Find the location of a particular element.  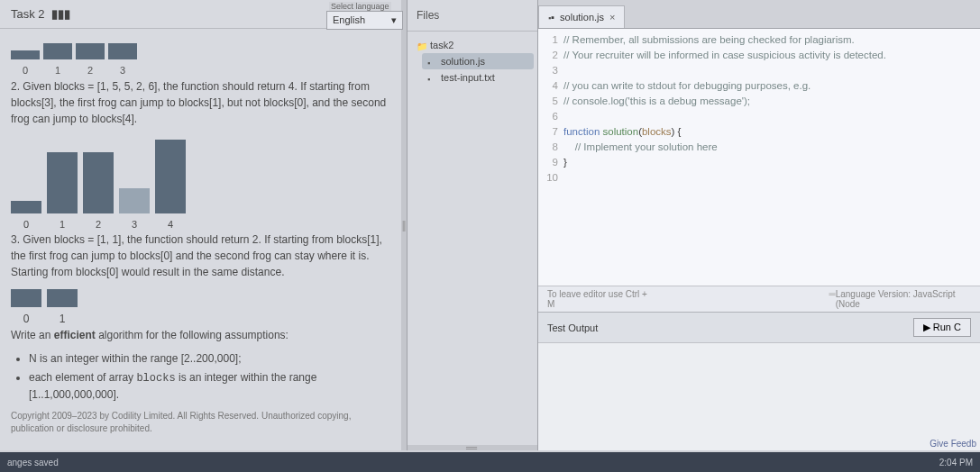

assumption-item: N is an integer within the range [2..200… is located at coordinates (209, 359).